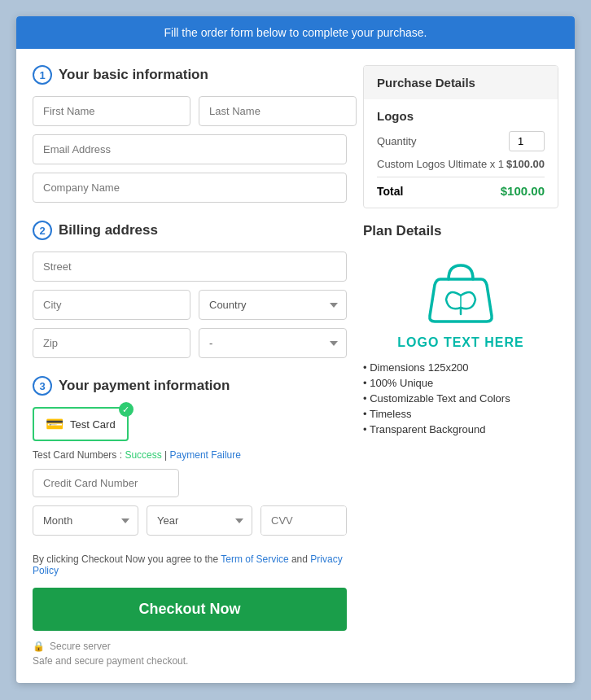 The height and width of the screenshot is (700, 591). I want to click on banner-text: Fill the order form below to complete yo…, so click(296, 33).